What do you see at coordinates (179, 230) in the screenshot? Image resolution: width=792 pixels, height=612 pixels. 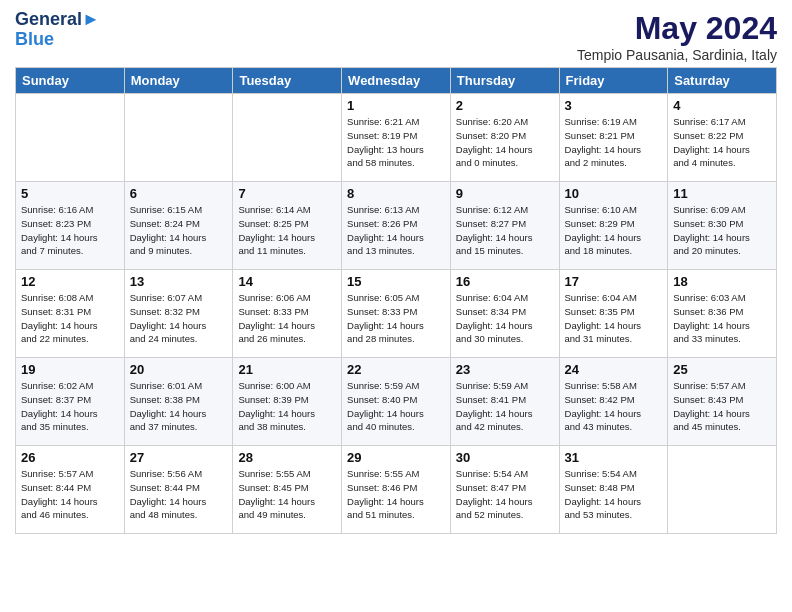 I see `day-info: Sunrise: 6:15 AM Sunset: 8:24 PM Dayligh…` at bounding box center [179, 230].